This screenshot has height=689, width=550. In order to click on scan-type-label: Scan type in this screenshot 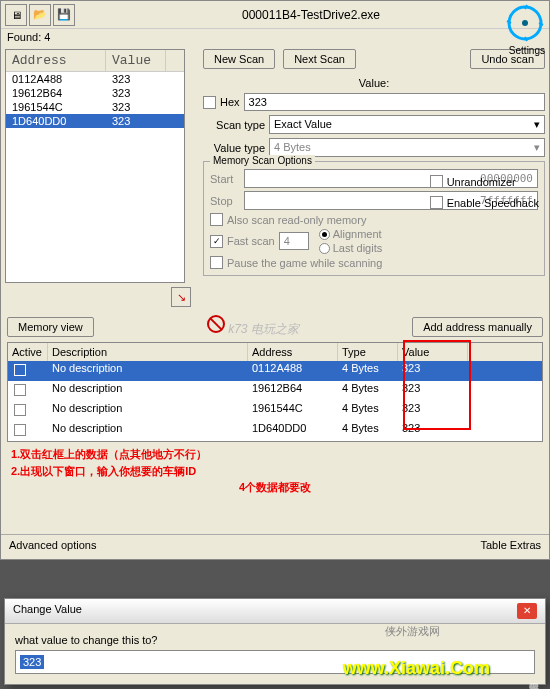, I will do `click(234, 125)`.